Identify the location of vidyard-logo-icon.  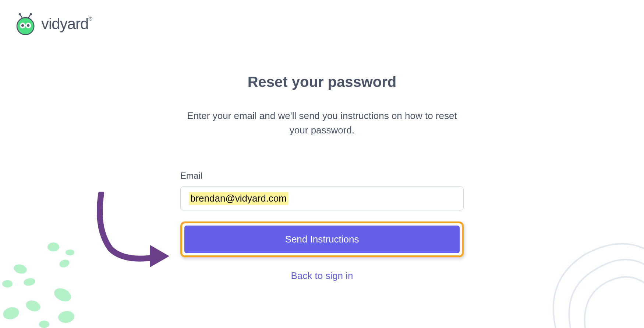
(26, 24).